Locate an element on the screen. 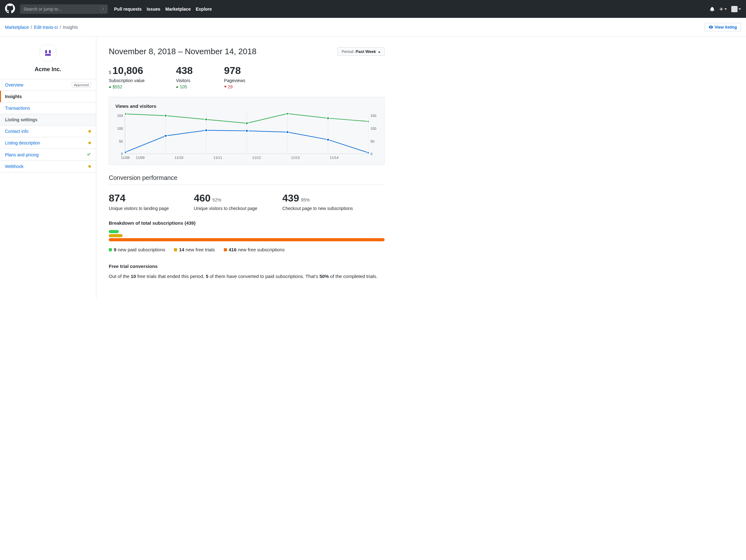 The width and height of the screenshot is (746, 560). breadcrumb-current: Insights is located at coordinates (70, 27).